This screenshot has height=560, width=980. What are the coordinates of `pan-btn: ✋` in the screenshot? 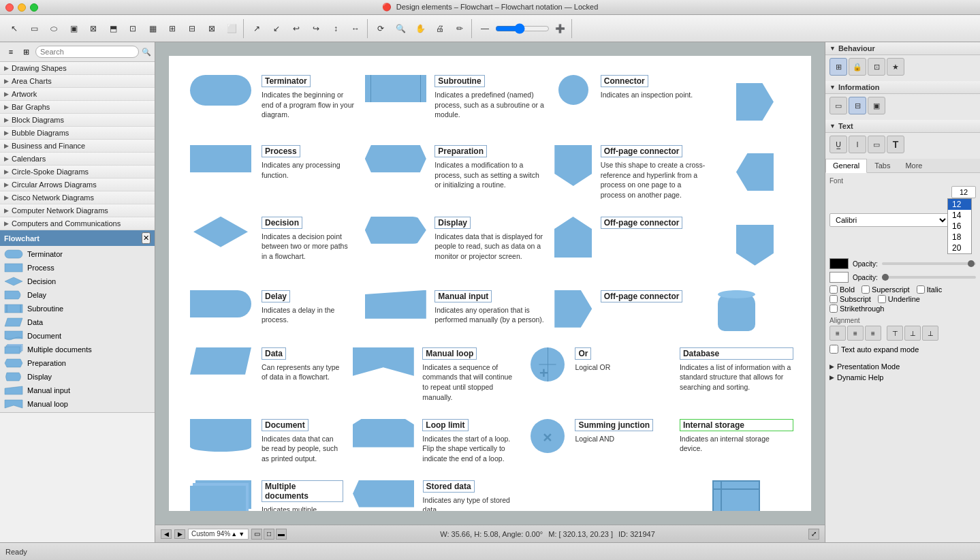 It's located at (420, 29).